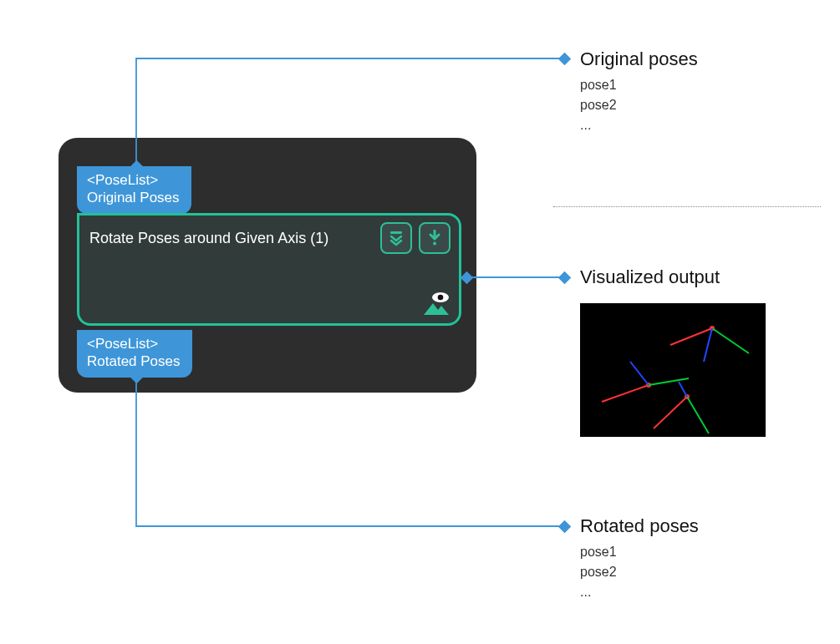 This screenshot has width=840, height=644. What do you see at coordinates (134, 344) in the screenshot?
I see `output-port-type: <PoseList>` at bounding box center [134, 344].